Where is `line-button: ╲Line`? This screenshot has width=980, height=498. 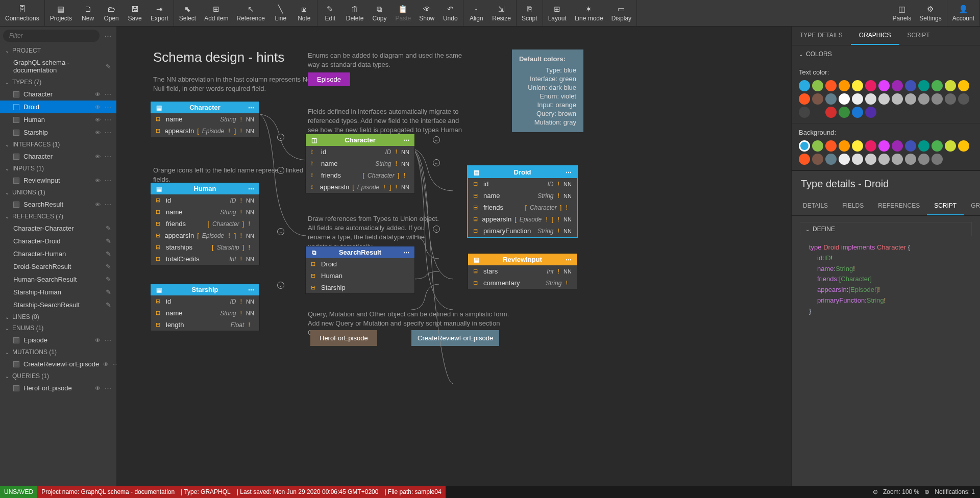
line-button: ╲Line is located at coordinates (281, 13).